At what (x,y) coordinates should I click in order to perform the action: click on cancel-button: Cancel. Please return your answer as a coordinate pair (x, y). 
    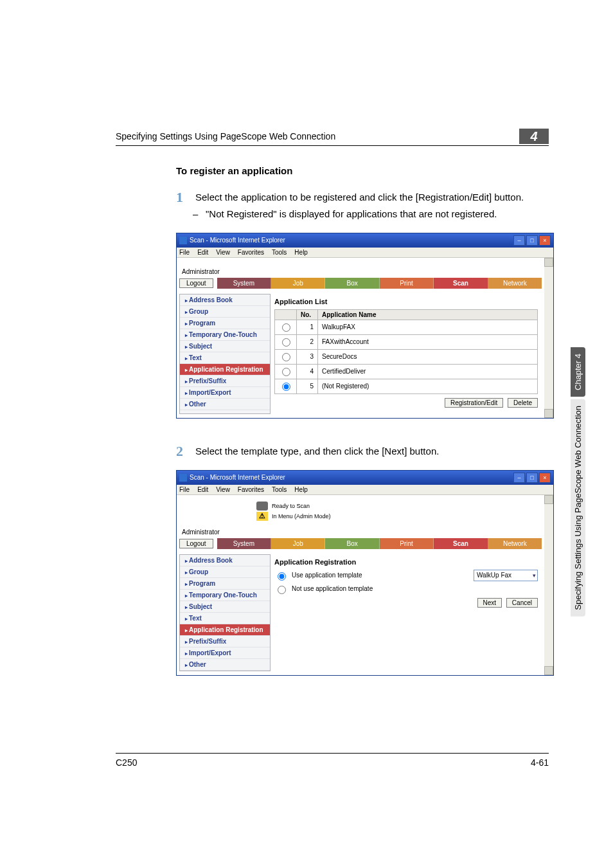
    Looking at the image, I should click on (522, 603).